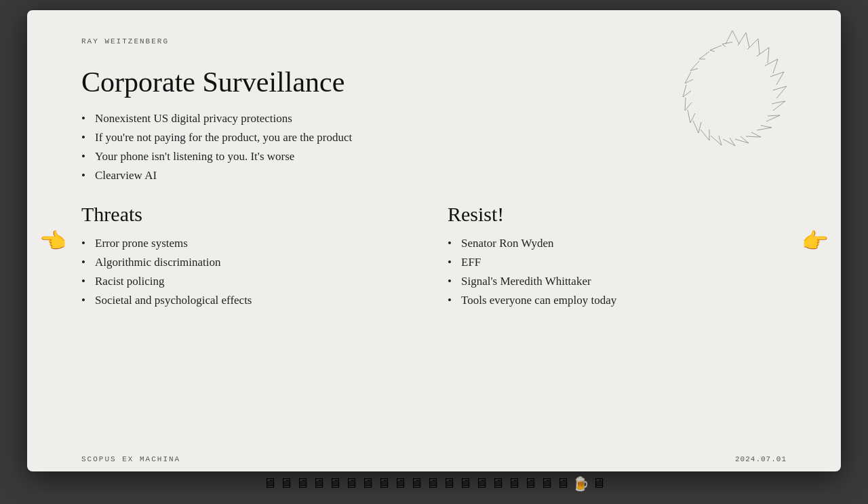 Image resolution: width=868 pixels, height=504 pixels. I want to click on resist-title: Resist!, so click(617, 214).